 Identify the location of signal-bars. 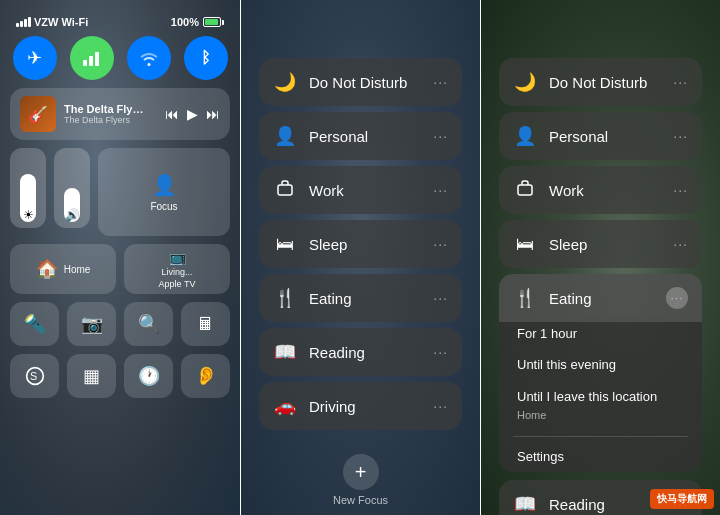
(24, 22).